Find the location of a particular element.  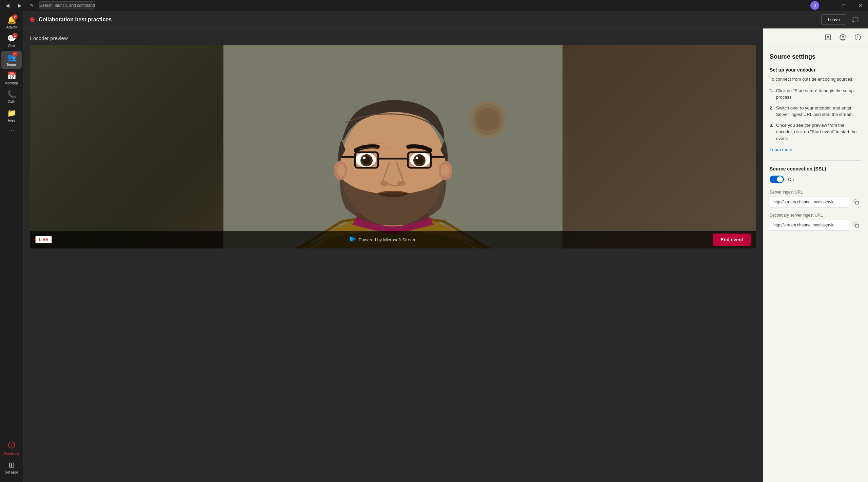

search-bar: Search, launch, and command is located at coordinates (67, 5).